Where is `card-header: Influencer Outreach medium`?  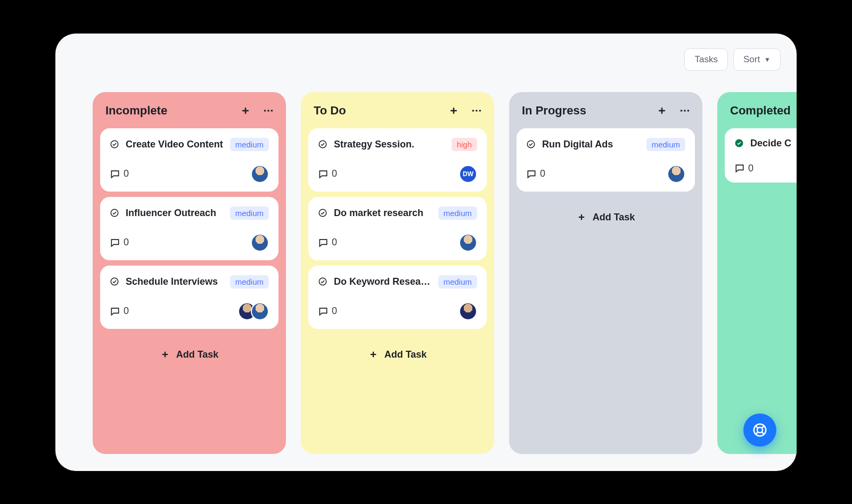 card-header: Influencer Outreach medium is located at coordinates (190, 213).